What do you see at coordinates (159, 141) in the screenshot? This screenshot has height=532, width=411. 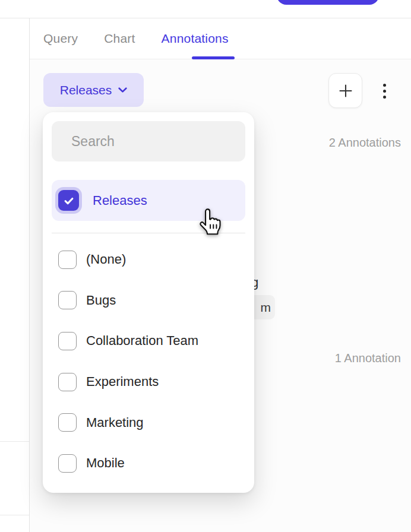 I see `search-input` at bounding box center [159, 141].